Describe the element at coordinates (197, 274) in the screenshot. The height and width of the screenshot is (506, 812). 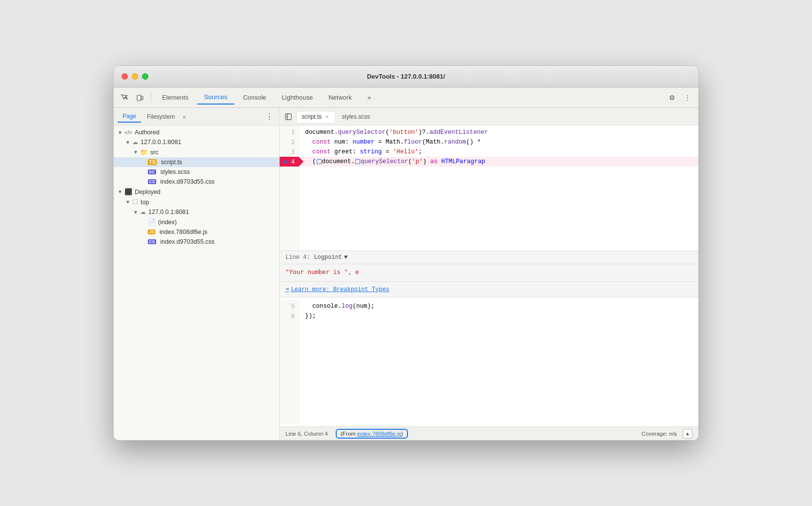
I see `sidebar: Page Filesystem » ⋮ ▼ </> Authored ▼ ☁ 1…` at that location.